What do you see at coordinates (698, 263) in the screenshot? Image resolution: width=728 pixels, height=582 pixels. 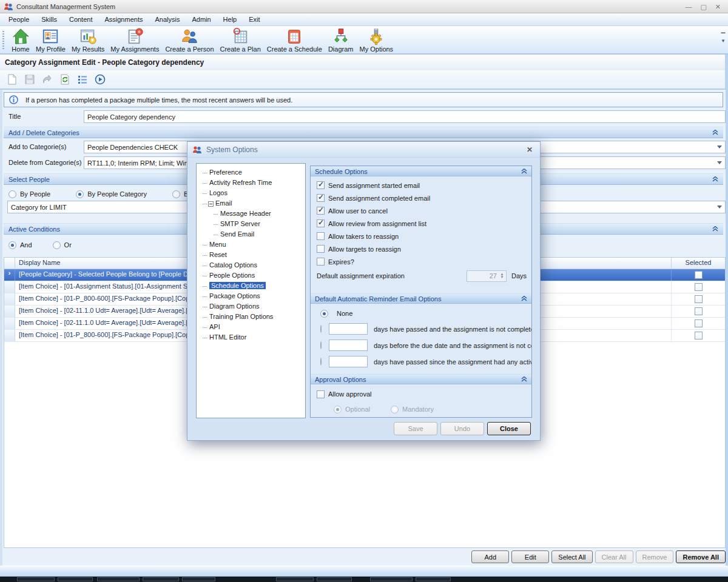 I see `column-selected: Selected` at bounding box center [698, 263].